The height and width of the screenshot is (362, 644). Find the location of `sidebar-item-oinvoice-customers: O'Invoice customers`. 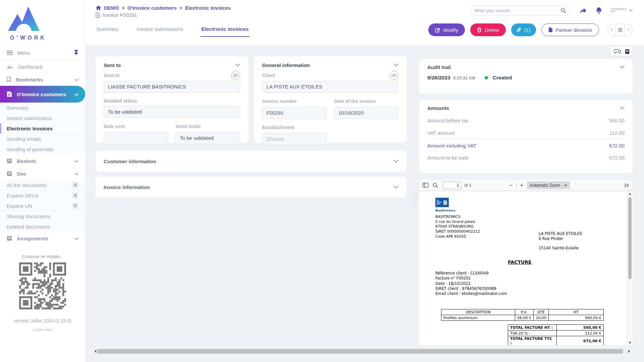

sidebar-item-oinvoice-customers: O'Invoice customers is located at coordinates (43, 94).